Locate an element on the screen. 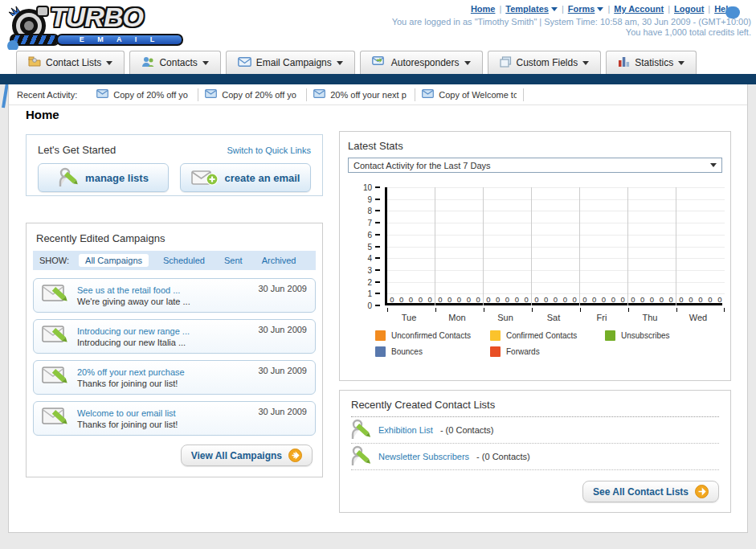 Image resolution: width=756 pixels, height=549 pixels. campaign-title-link: 20% off your next purchase is located at coordinates (164, 372).